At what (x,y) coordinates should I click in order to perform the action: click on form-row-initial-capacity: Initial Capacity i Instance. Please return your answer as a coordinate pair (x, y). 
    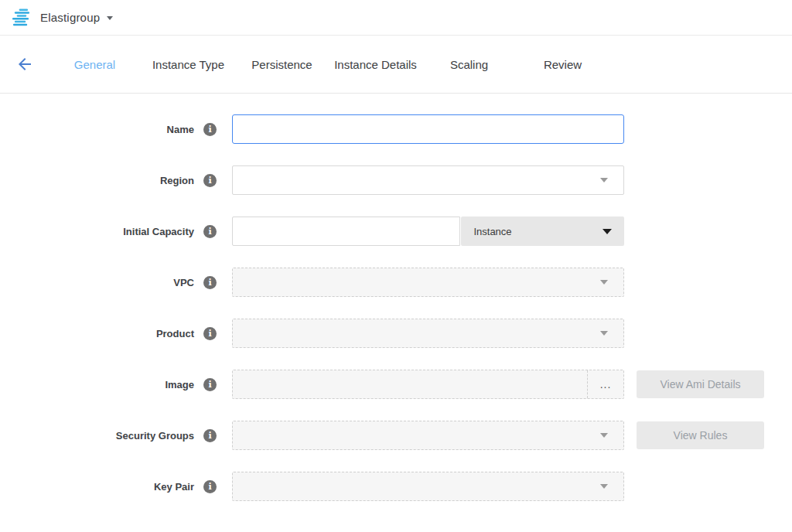
    Looking at the image, I should click on (396, 231).